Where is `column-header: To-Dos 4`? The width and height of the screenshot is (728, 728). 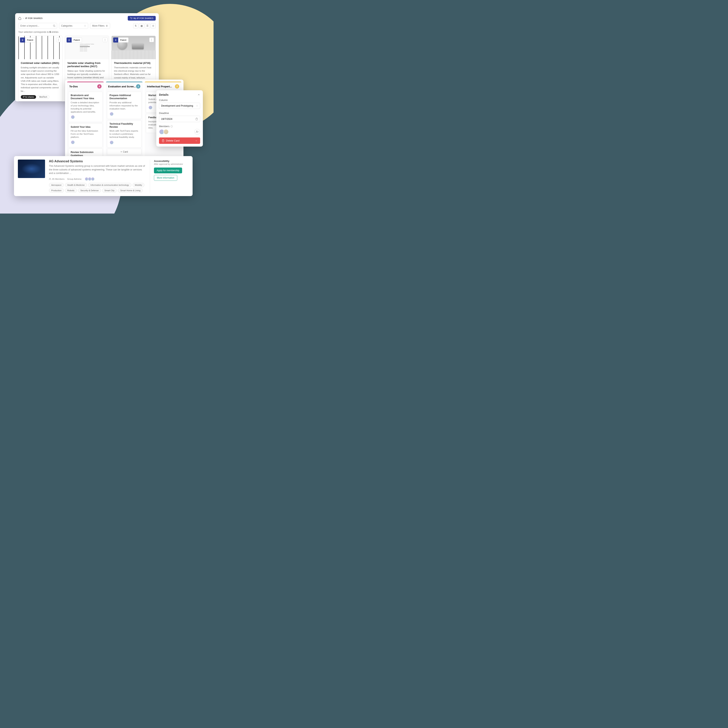
column-header: To-Dos 4 is located at coordinates (86, 86).